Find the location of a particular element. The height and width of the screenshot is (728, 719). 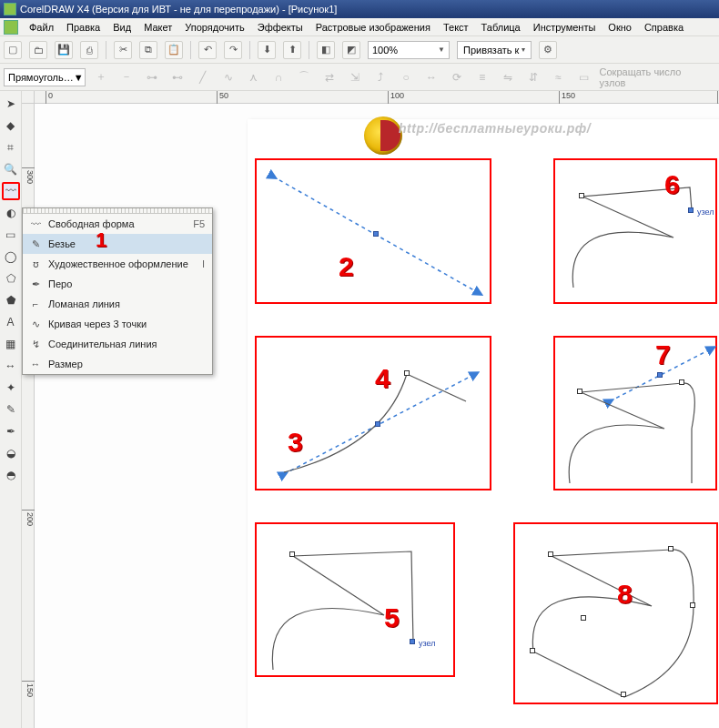

curve-tools-flyout: 〰 is located at coordinates (11, 191).